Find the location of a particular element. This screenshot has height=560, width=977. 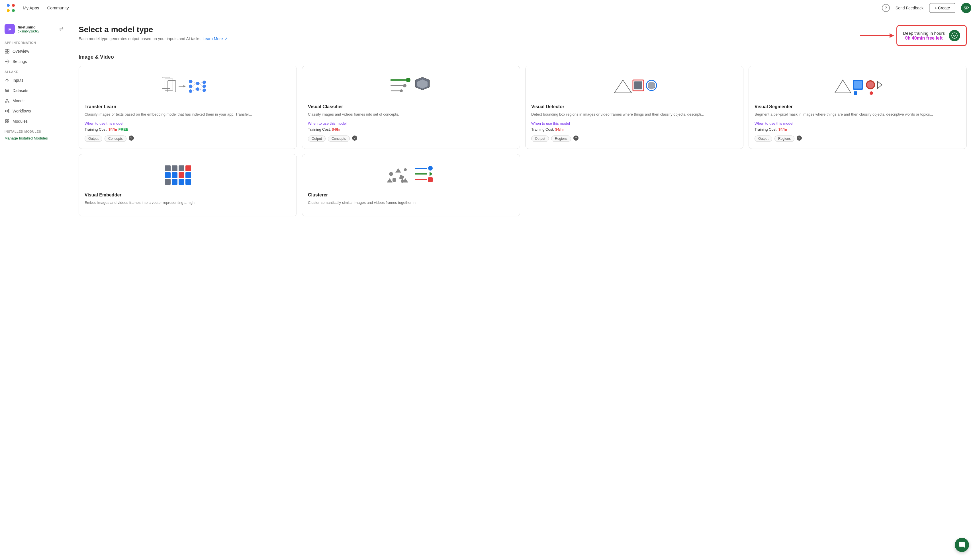

sidebar-item-settings: Settings is located at coordinates (34, 62).